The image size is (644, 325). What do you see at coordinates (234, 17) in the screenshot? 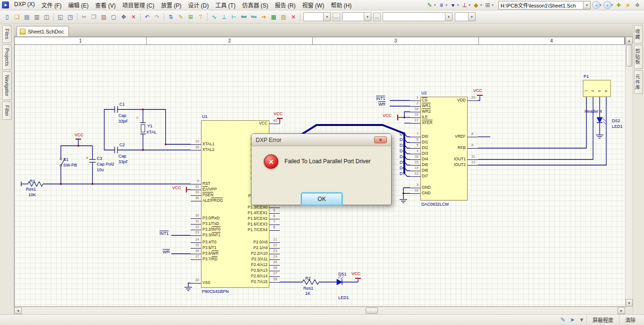
I see `sim-node2-icon: ⊢` at bounding box center [234, 17].